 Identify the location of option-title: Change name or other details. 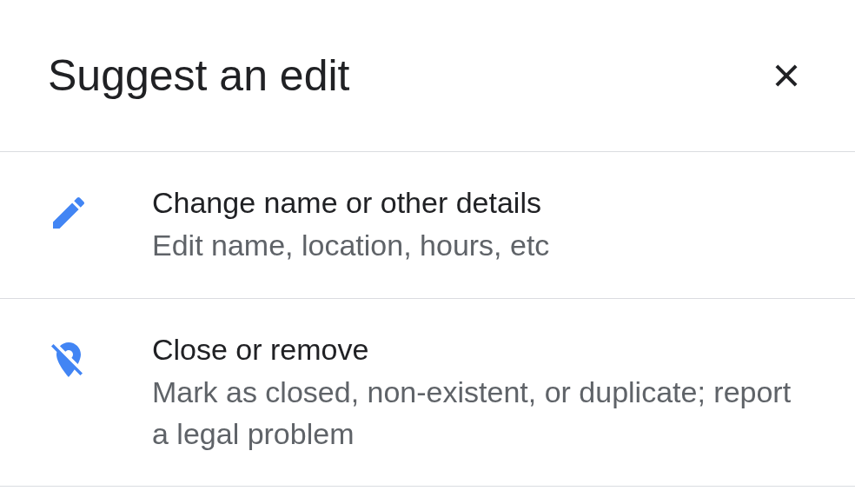
(480, 202).